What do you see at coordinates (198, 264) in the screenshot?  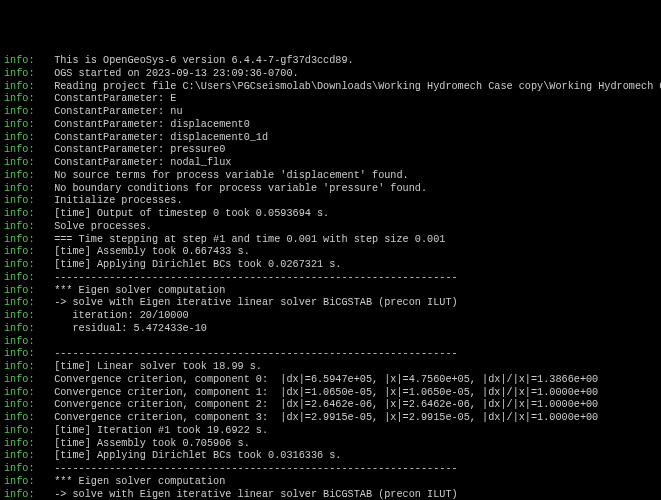 I see `log-message: [time] Applying Dirichlet BCs took 0.026…` at bounding box center [198, 264].